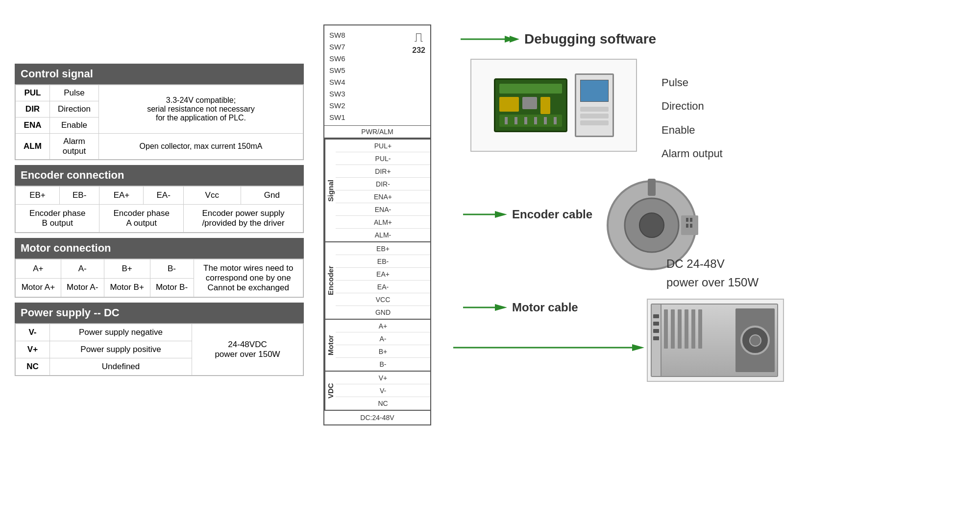  What do you see at coordinates (201, 110) in the screenshot?
I see `signal-note: 3.3-24V compatible;serial resistance not…` at bounding box center [201, 110].